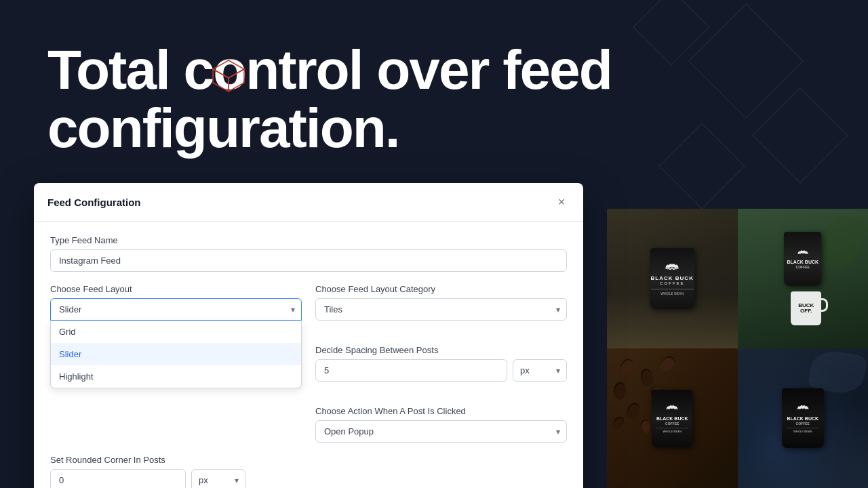 The height and width of the screenshot is (488, 868). Describe the element at coordinates (176, 309) in the screenshot. I see `feed-layout-select: Grid Slider Highlight` at that location.